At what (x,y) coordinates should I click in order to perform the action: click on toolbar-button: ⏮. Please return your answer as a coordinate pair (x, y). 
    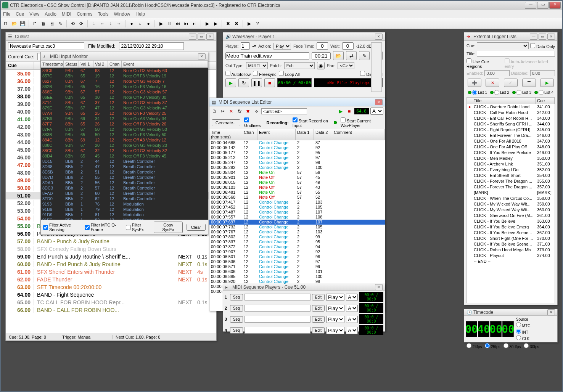
    Looking at the image, I should click on (186, 24).